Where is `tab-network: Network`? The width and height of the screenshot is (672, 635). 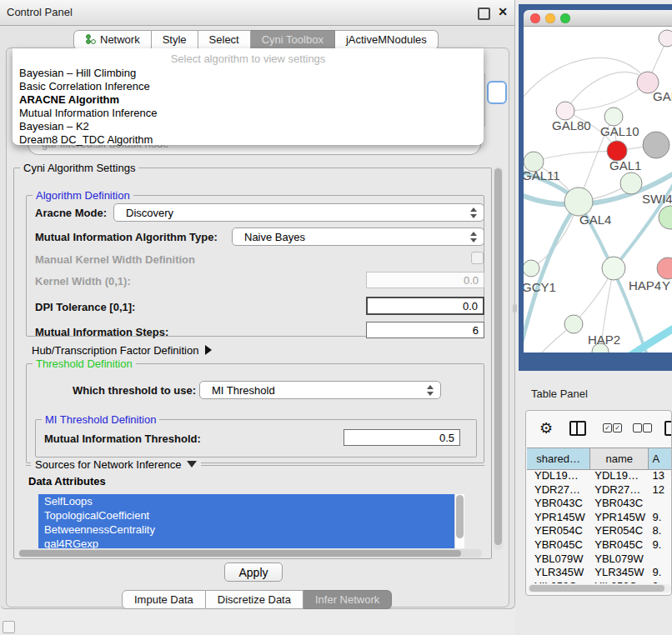 tab-network: Network is located at coordinates (113, 40).